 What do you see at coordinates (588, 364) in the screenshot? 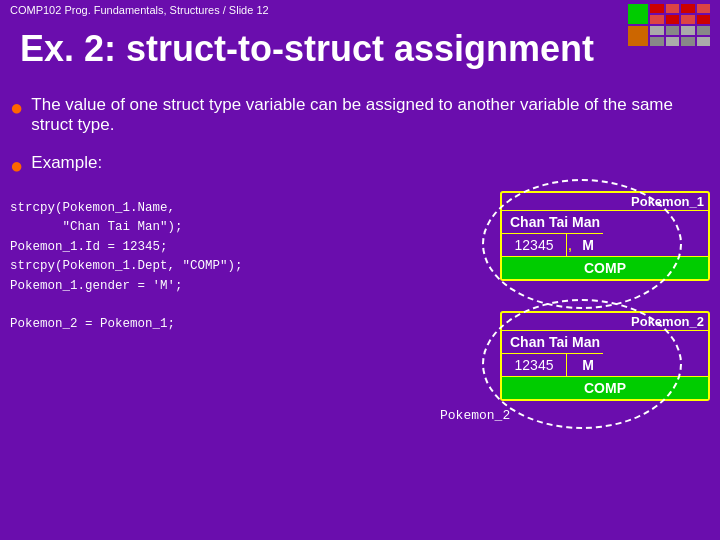
I see `pokemon2-gender-field: M` at bounding box center [588, 364].